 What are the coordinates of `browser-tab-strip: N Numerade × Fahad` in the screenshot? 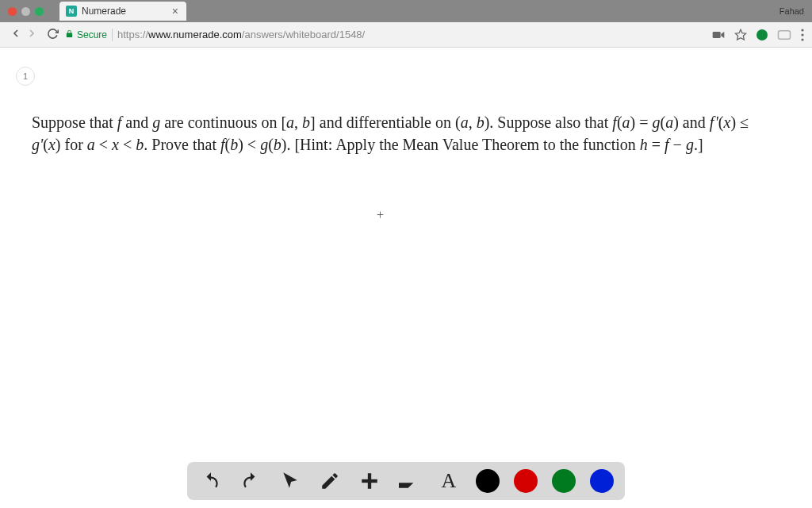 It's located at (406, 11).